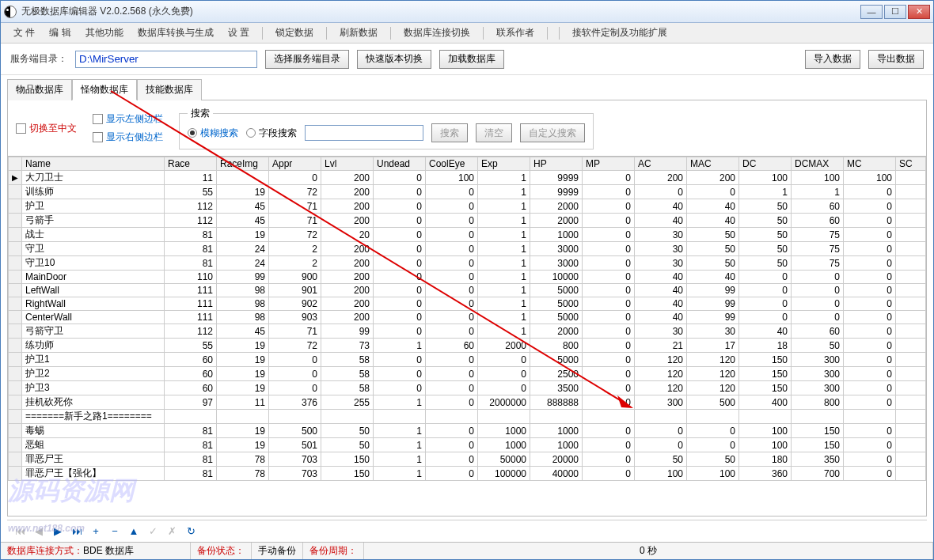  I want to click on minimize-button: —, so click(871, 12).